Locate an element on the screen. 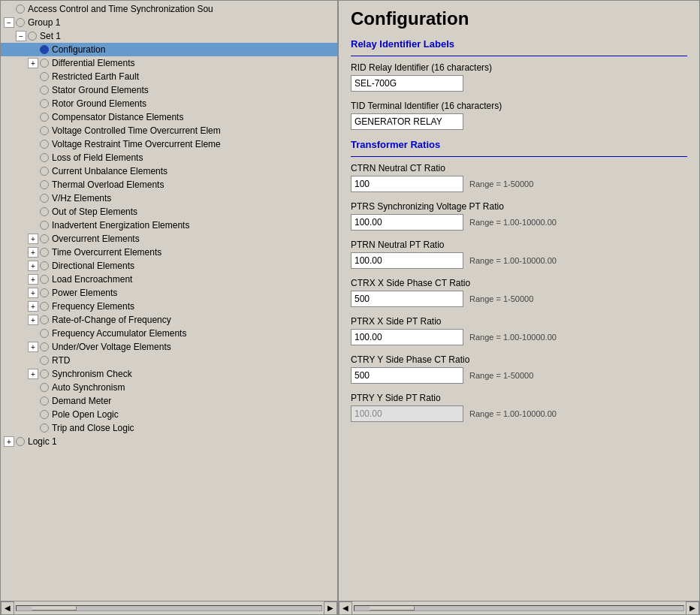  tree-item-loss-of-field-elements: Loss of Field Elements is located at coordinates (169, 158).